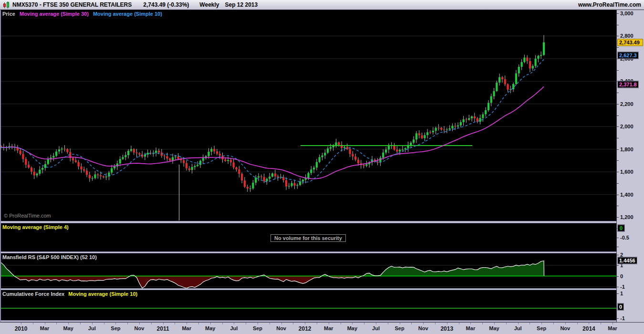 The image size is (644, 334). What do you see at coordinates (627, 13) in the screenshot?
I see `y-axis-label: 3,000` at bounding box center [627, 13].